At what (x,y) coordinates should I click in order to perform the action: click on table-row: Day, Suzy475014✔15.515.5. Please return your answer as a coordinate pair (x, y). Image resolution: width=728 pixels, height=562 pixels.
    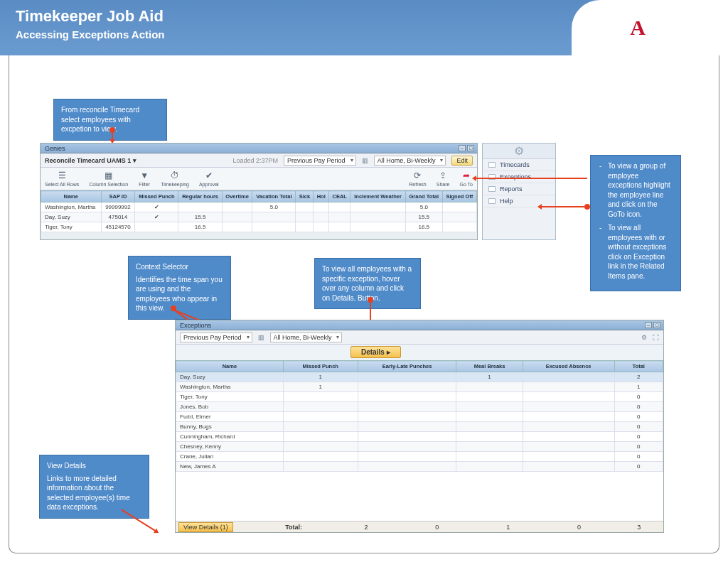
    Looking at the image, I should click on (259, 217).